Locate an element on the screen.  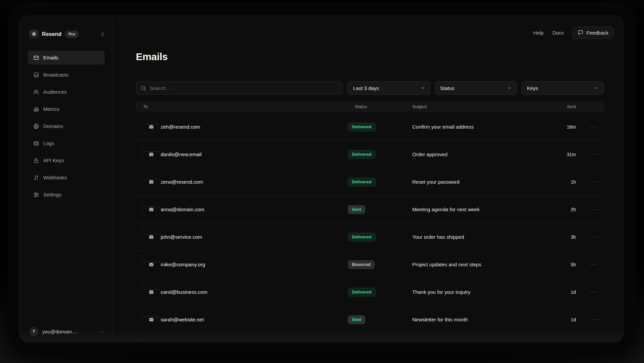
status-badge: Sent is located at coordinates (357, 210).